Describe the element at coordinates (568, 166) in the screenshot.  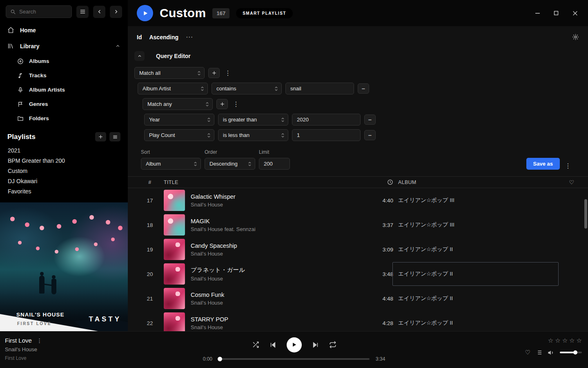
I see `save-options-button: ⋮` at that location.